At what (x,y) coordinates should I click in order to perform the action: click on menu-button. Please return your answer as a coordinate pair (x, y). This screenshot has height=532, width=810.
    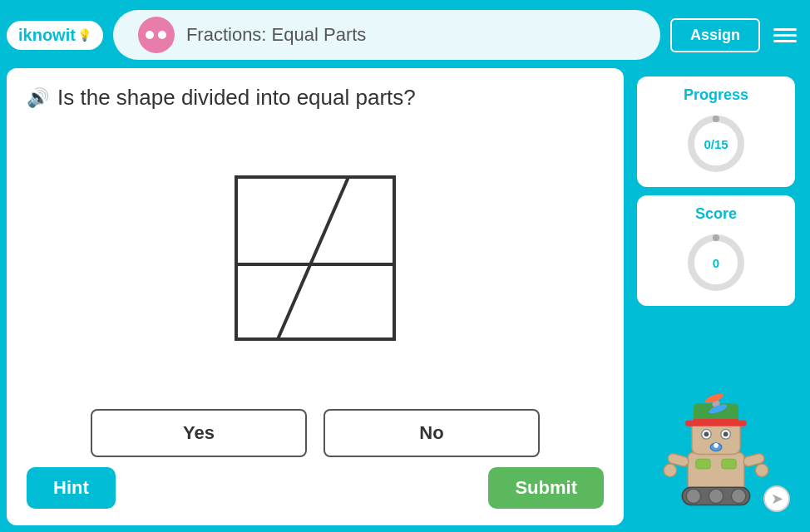
    Looking at the image, I should click on (785, 35).